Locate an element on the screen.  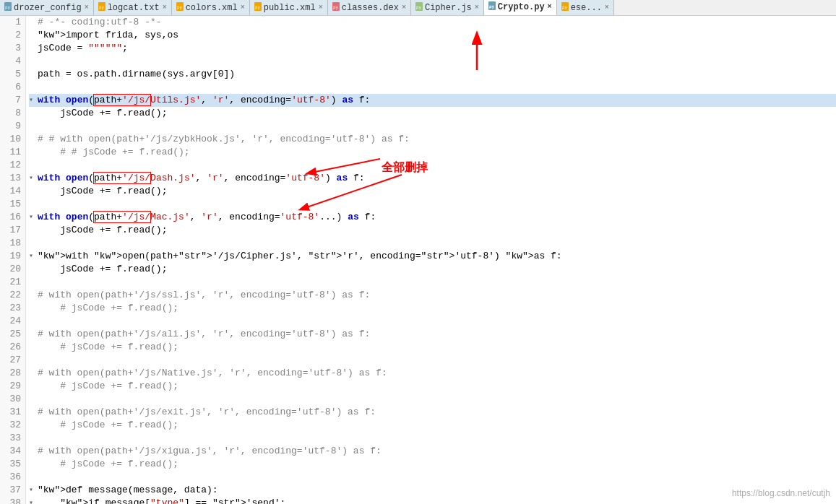
tab-ese: pyese...× is located at coordinates (585, 8).